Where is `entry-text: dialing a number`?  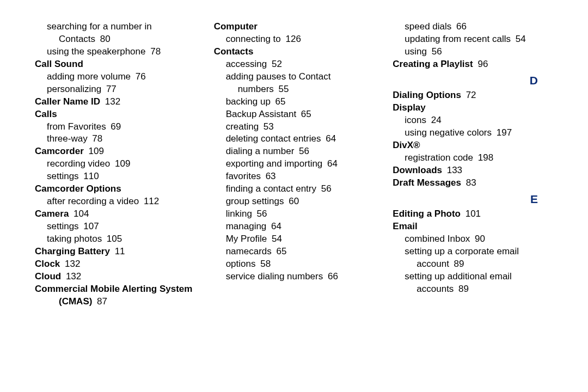 entry-text: dialing a number is located at coordinates (260, 151).